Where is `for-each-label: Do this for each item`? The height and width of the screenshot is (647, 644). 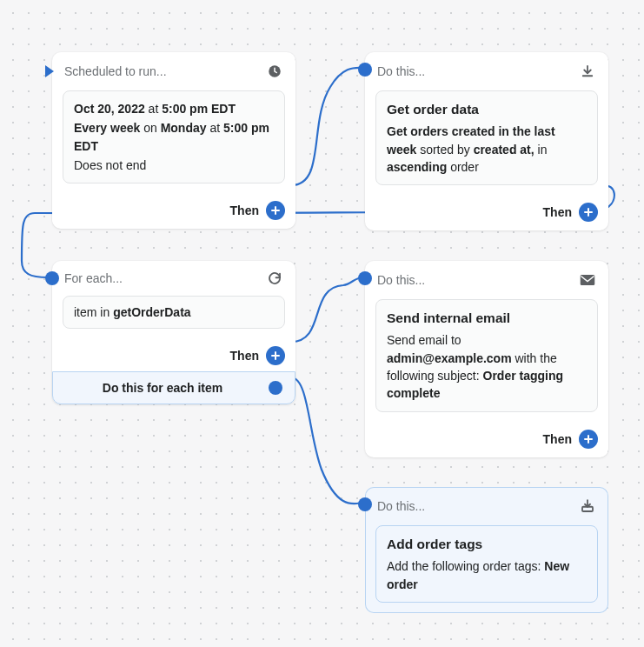
for-each-label: Do this for each item is located at coordinates (163, 388).